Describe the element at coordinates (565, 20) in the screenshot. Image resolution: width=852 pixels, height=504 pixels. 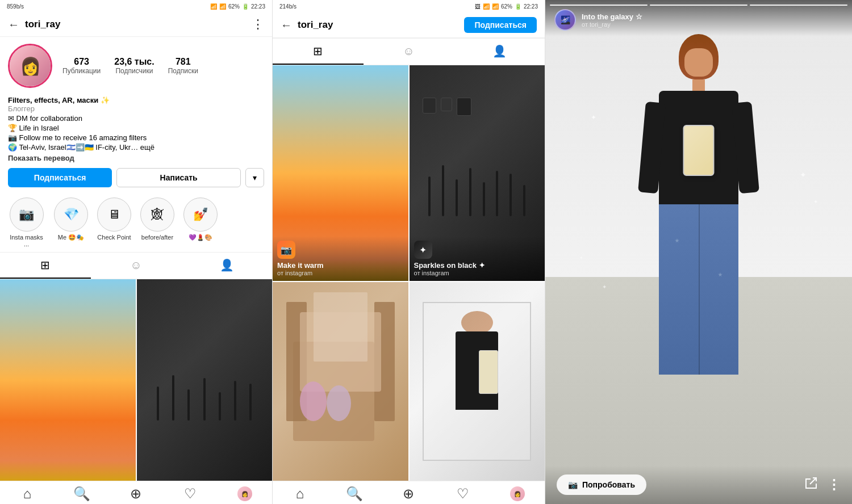
I see `story-avatar: 🌌` at that location.